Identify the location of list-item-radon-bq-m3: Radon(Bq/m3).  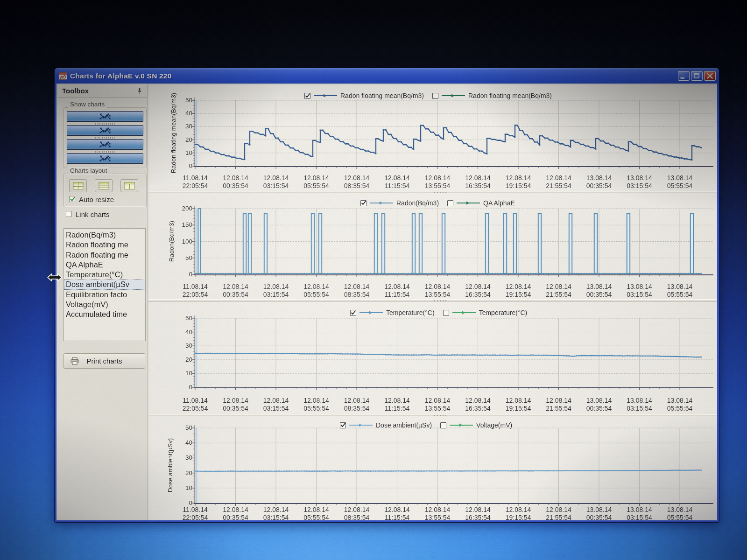
(105, 235).